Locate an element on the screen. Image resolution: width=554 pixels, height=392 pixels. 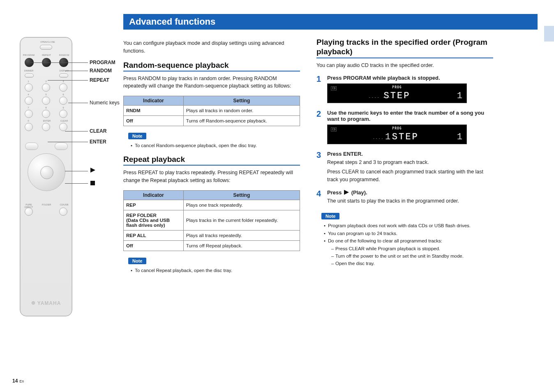
random-heading: Random-sequence playback is located at coordinates (212, 66).